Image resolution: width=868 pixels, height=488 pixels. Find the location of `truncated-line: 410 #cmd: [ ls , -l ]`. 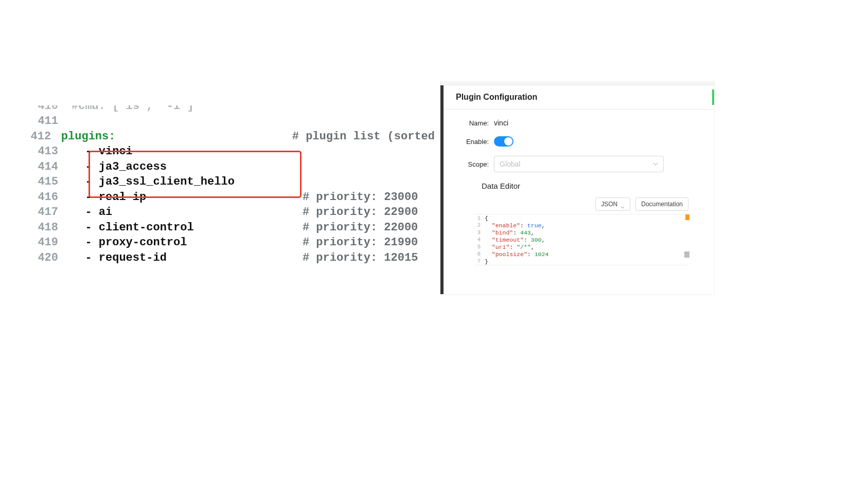

truncated-line: 410 #cmd: [ ls , -l ] is located at coordinates (232, 110).